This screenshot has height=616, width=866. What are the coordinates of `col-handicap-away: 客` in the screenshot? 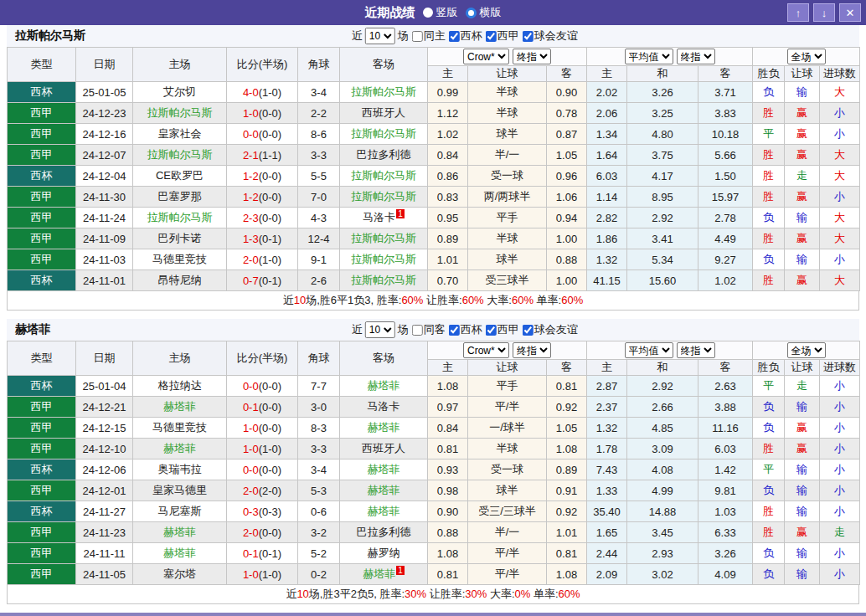 It's located at (567, 368).